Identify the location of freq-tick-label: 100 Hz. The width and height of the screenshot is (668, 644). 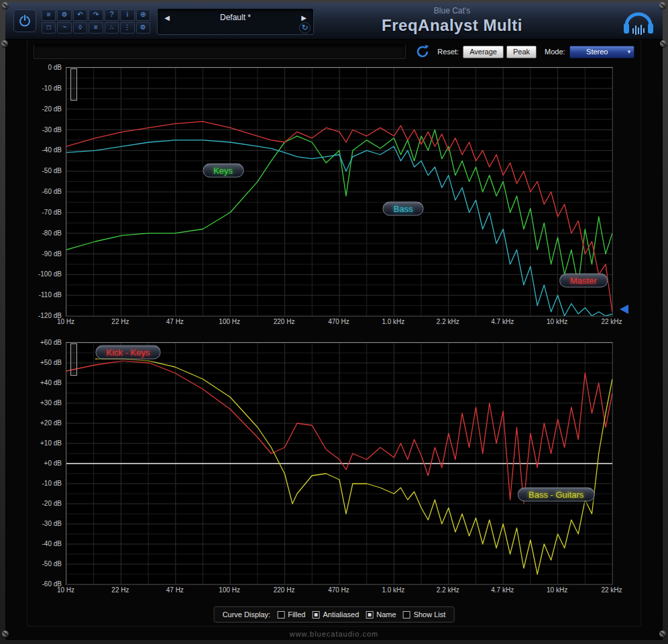
(229, 590).